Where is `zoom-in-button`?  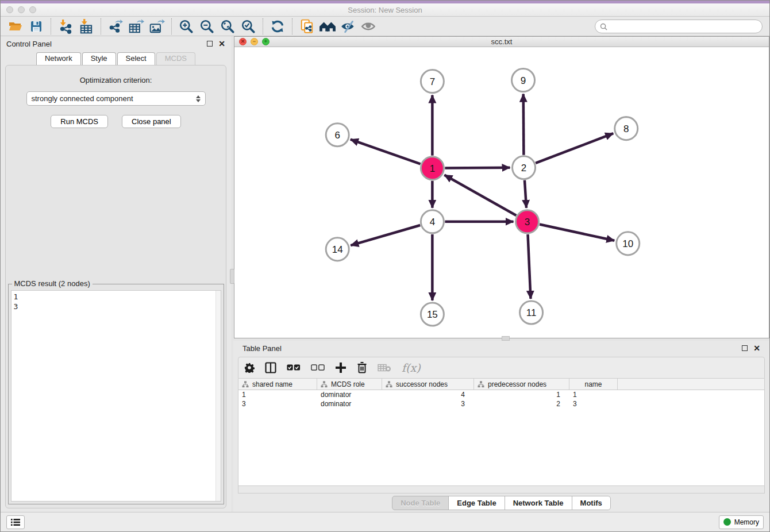 zoom-in-button is located at coordinates (186, 26).